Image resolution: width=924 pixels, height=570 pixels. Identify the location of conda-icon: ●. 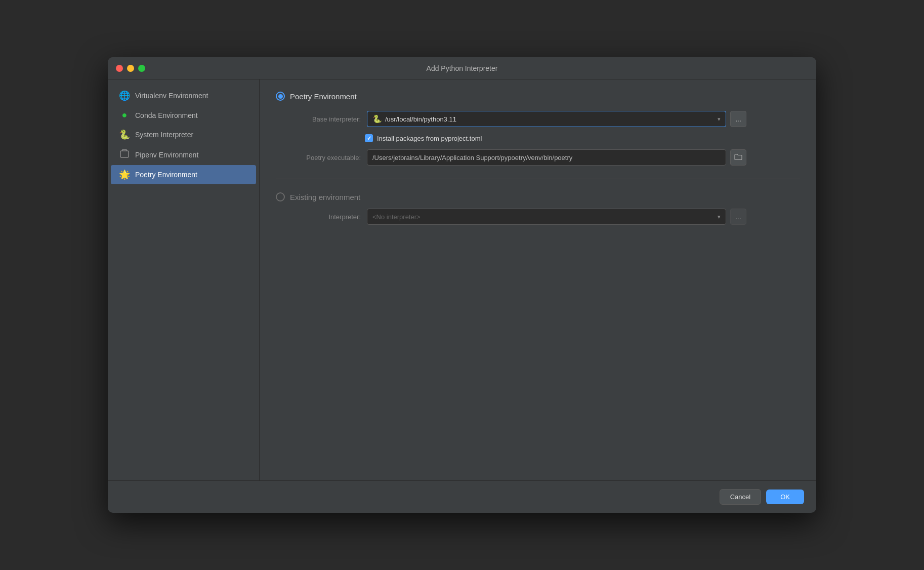
(124, 115).